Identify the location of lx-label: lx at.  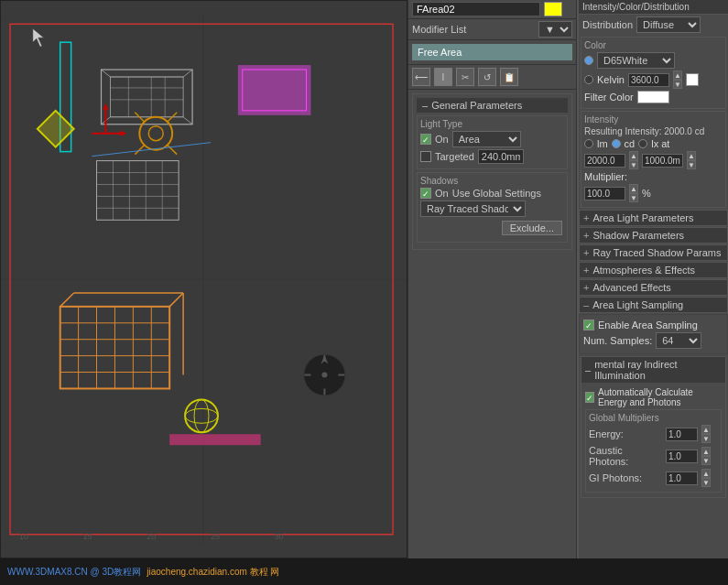
(660, 144).